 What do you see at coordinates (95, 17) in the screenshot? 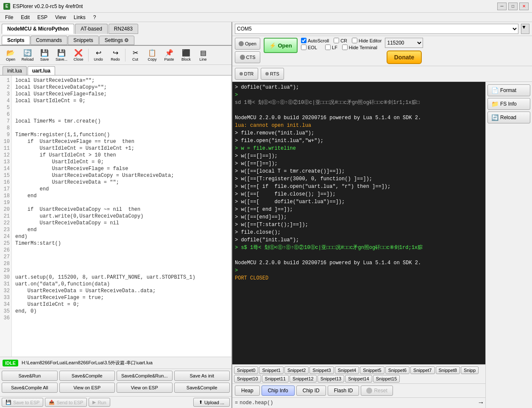
I see `menu-help: ?` at bounding box center [95, 17].